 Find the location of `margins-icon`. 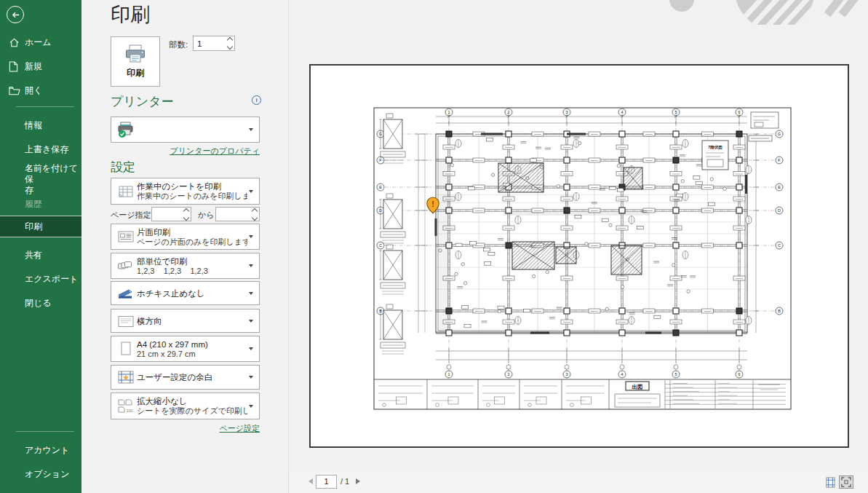

margins-icon is located at coordinates (127, 377).